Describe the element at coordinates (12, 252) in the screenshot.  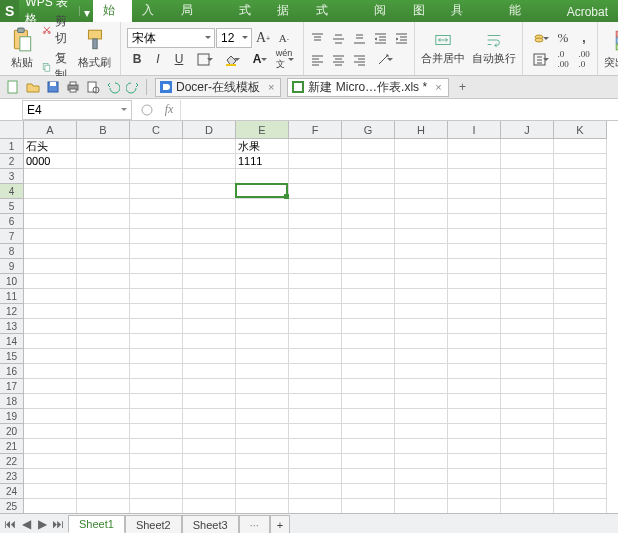
I see `row-header-8: 8` at that location.